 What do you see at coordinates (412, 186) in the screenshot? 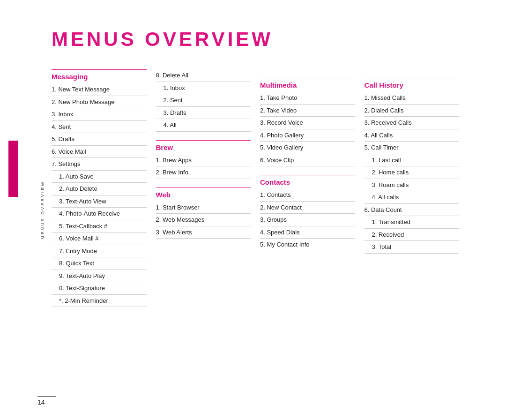
I see `menu-item: 3. Roam calls` at bounding box center [412, 186].